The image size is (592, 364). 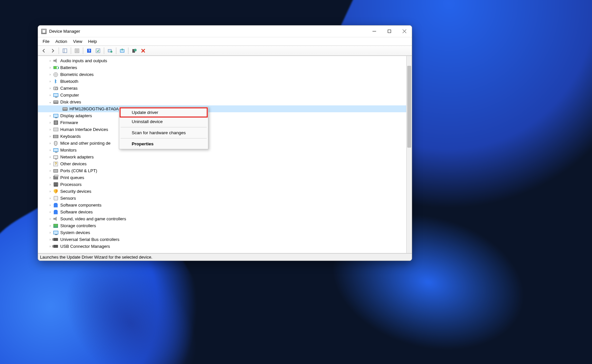 What do you see at coordinates (225, 81) in the screenshot?
I see `device-category: ›ᛒBluetooth` at bounding box center [225, 81].